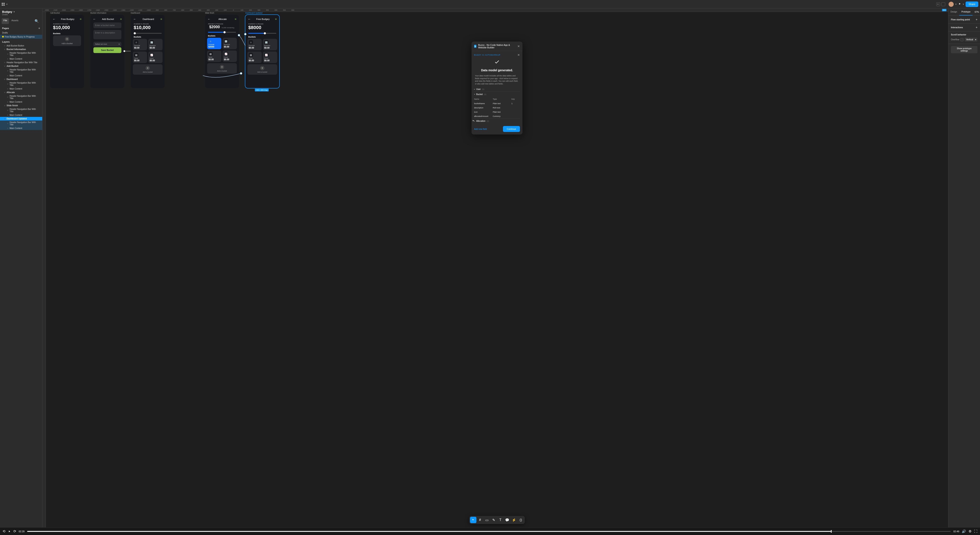  Describe the element at coordinates (5, 21) in the screenshot. I see `tab-file: File` at that location.